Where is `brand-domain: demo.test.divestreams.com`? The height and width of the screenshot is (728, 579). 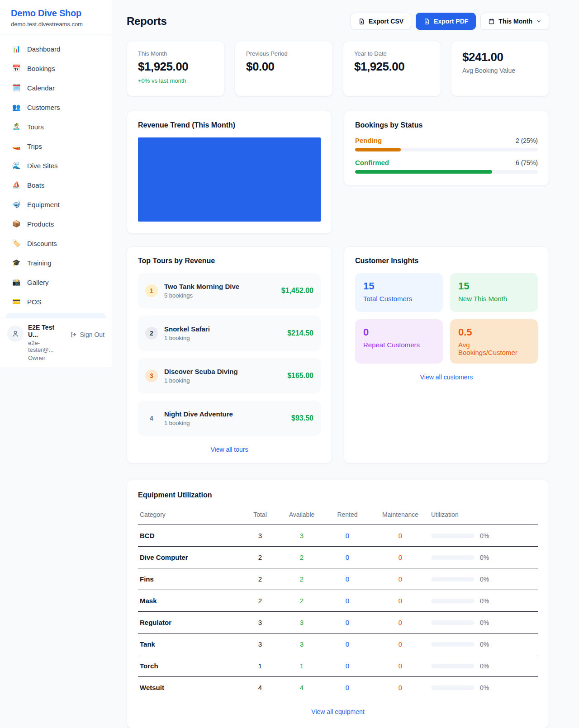
brand-domain: demo.test.divestreams.com is located at coordinates (56, 24).